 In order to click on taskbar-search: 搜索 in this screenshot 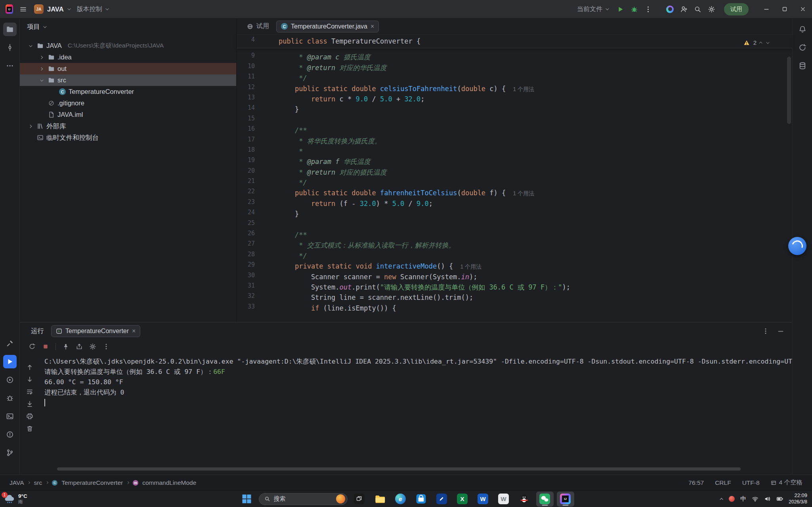, I will do `click(303, 499)`.